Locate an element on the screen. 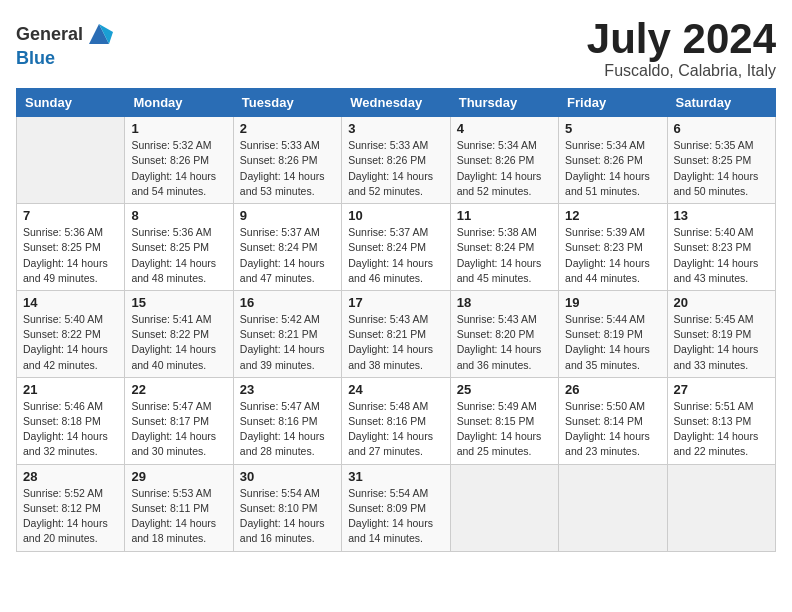 The width and height of the screenshot is (792, 612). day-cell: 27Sunrise: 5:51 AM Sunset: 8:13 PM Dayli… is located at coordinates (721, 420).